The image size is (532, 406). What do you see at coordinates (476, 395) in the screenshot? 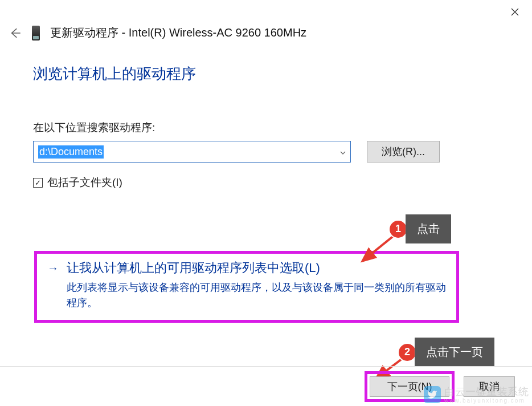
I see `watermark: 白云一键重装系统 www.baiyunxitong.com` at bounding box center [476, 395].